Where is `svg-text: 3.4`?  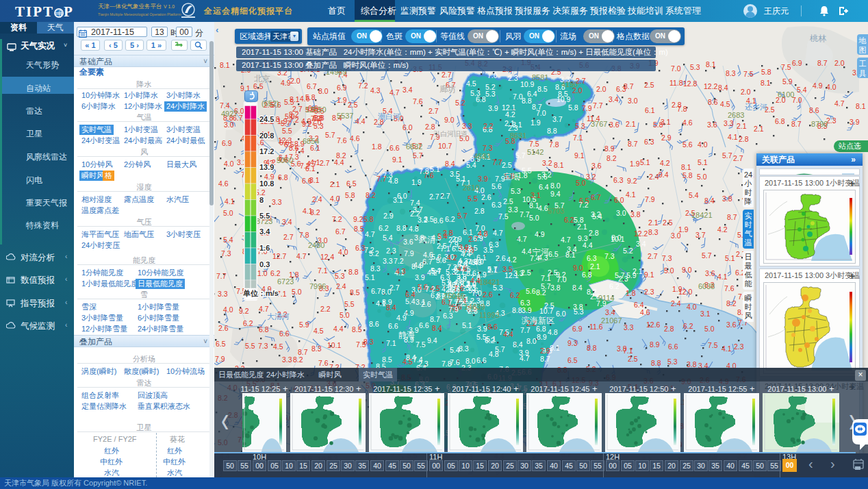
svg-text: 3.4 is located at coordinates (641, 244).